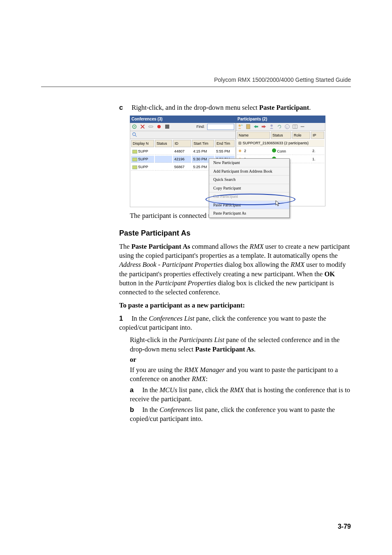 This screenshot has height=555, width=392. Describe the element at coordinates (135, 135) in the screenshot. I see `search-icon` at that location.